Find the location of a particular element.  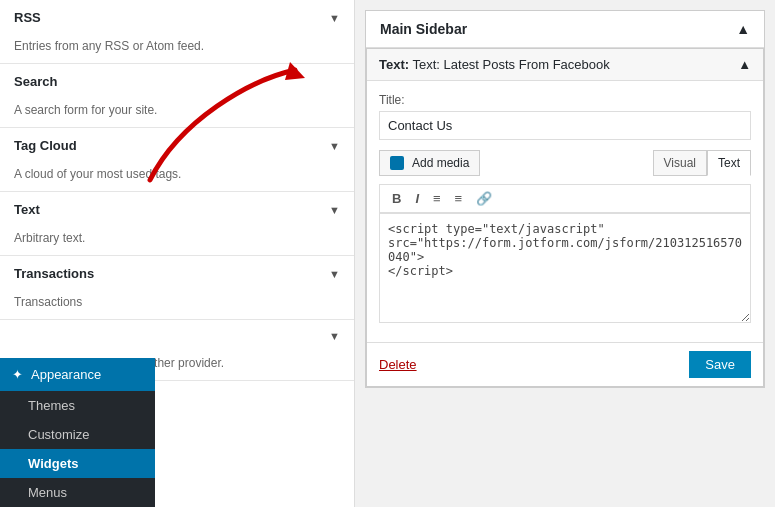

tag-cloud-chevron-icon: ▼ is located at coordinates (334, 146).